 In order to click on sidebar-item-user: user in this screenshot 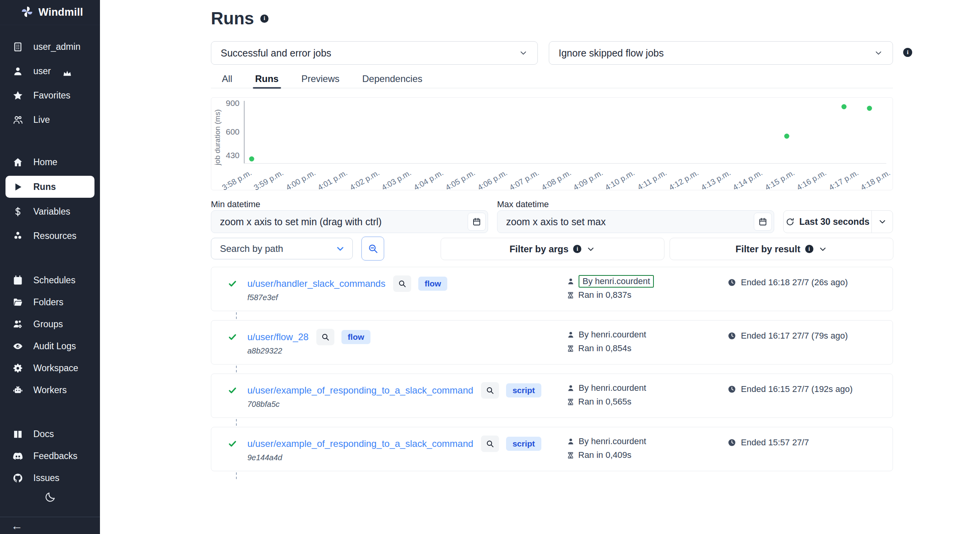, I will do `click(50, 71)`.